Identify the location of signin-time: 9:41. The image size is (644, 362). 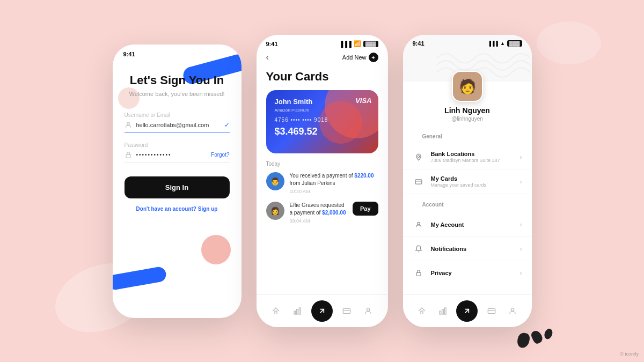
(129, 54).